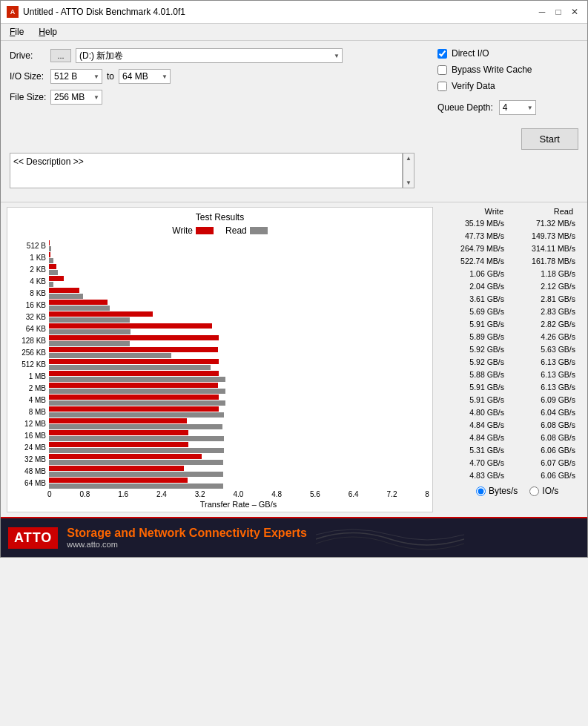 Image resolution: width=588 pixels, height=726 pixels. I want to click on io-radio-label: IO/s, so click(550, 491).